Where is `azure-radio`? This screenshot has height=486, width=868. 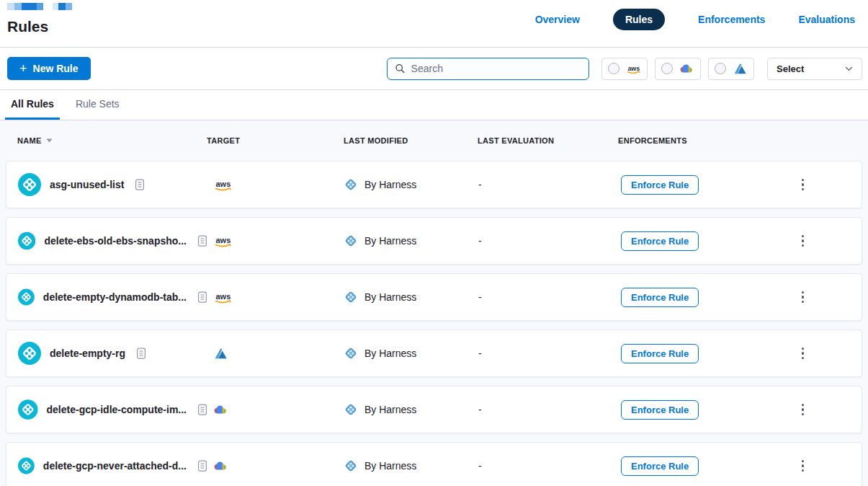
azure-radio is located at coordinates (720, 69).